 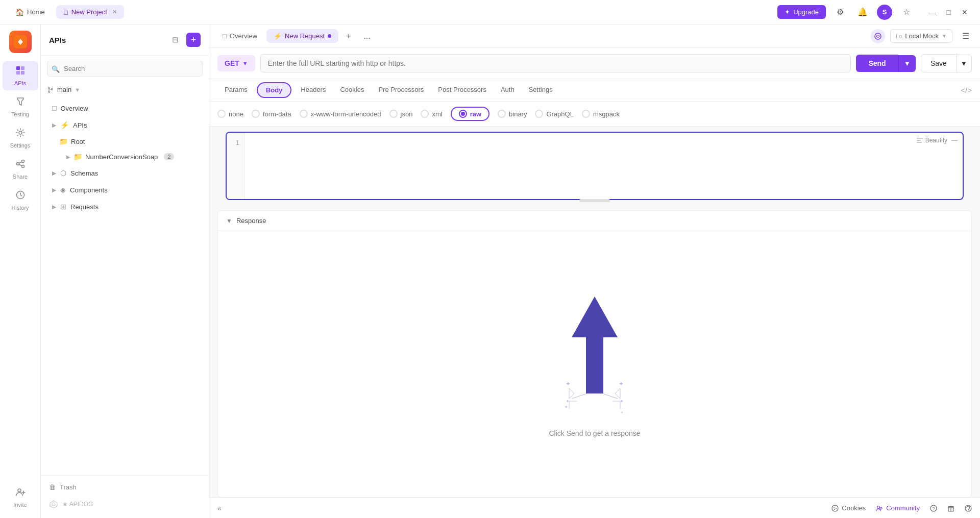 I want to click on sidebar-item-settings: Settings, so click(x=20, y=138).